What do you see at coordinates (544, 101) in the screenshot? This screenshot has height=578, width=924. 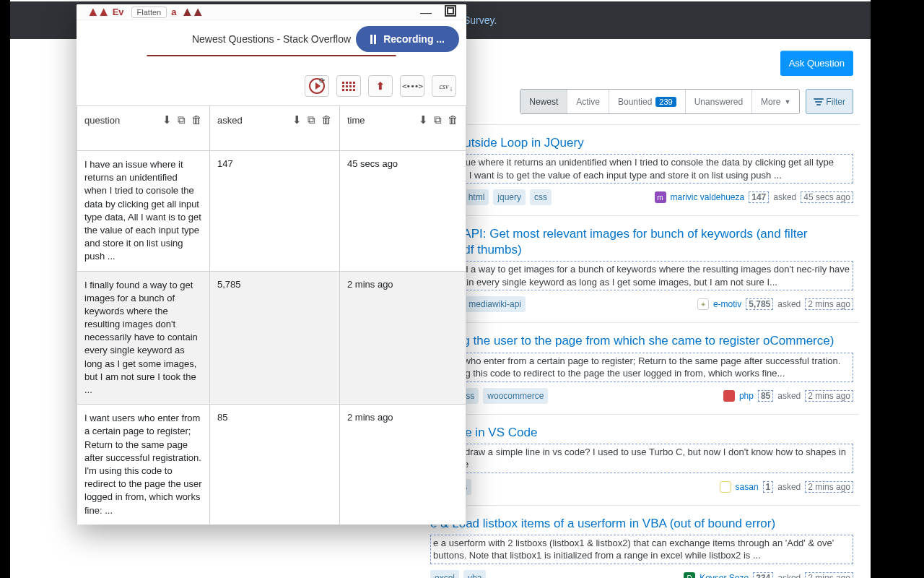 I see `tab-newest: Newest` at bounding box center [544, 101].